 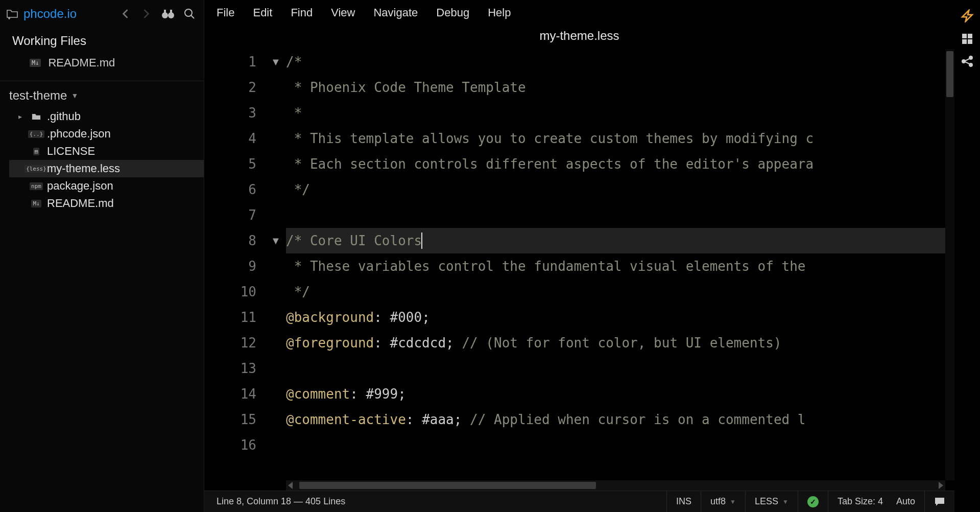 What do you see at coordinates (230, 368) in the screenshot?
I see `line-number: 13` at bounding box center [230, 368].